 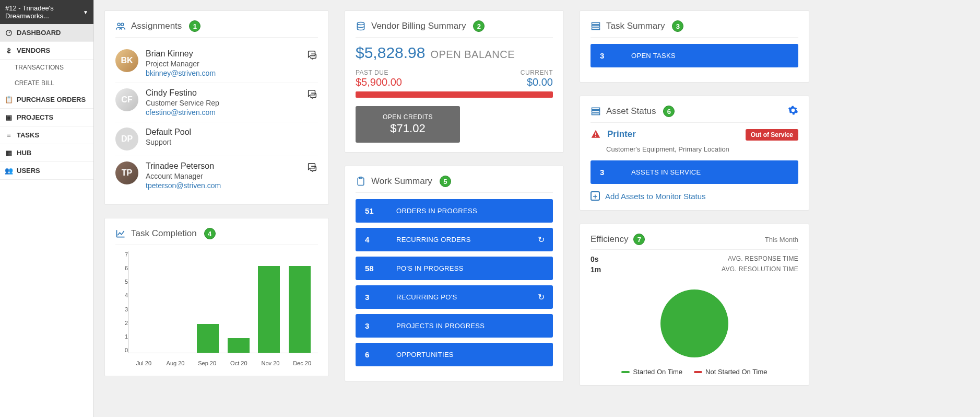 I want to click on resolution-label: AVG. RESOLUTION TIME, so click(x=760, y=270).